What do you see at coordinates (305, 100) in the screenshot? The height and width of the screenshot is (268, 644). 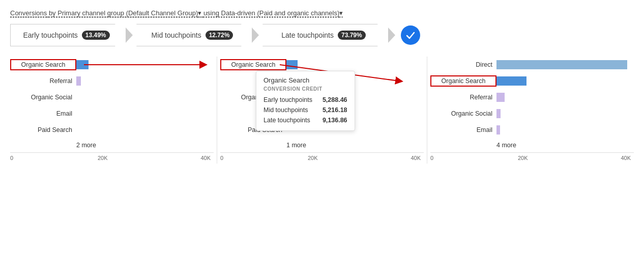 I see `tooltip-row-early: Early touchpoints 5,288.46` at bounding box center [305, 100].